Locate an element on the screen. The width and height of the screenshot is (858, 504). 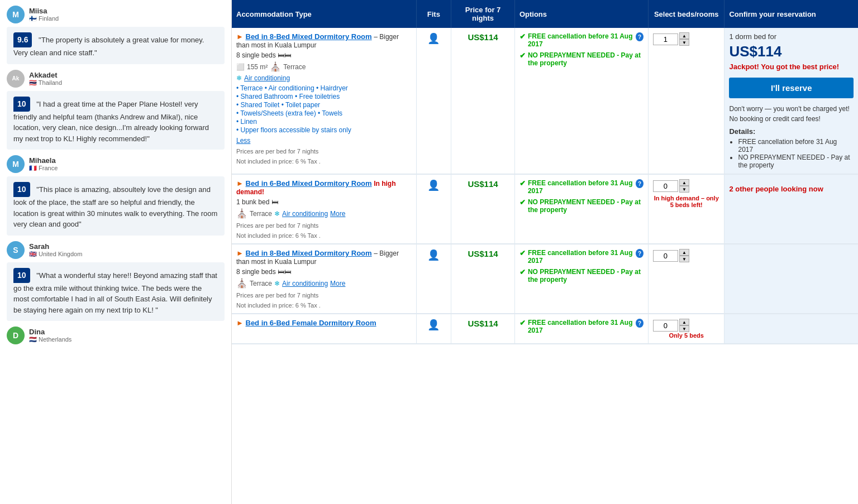
qty-down-2: ▼ is located at coordinates (684, 189).